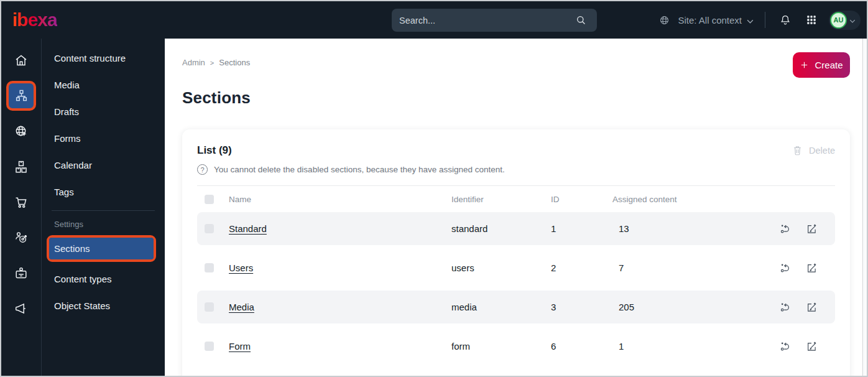  Describe the element at coordinates (241, 307) in the screenshot. I see `section-name-link: Media` at that location.